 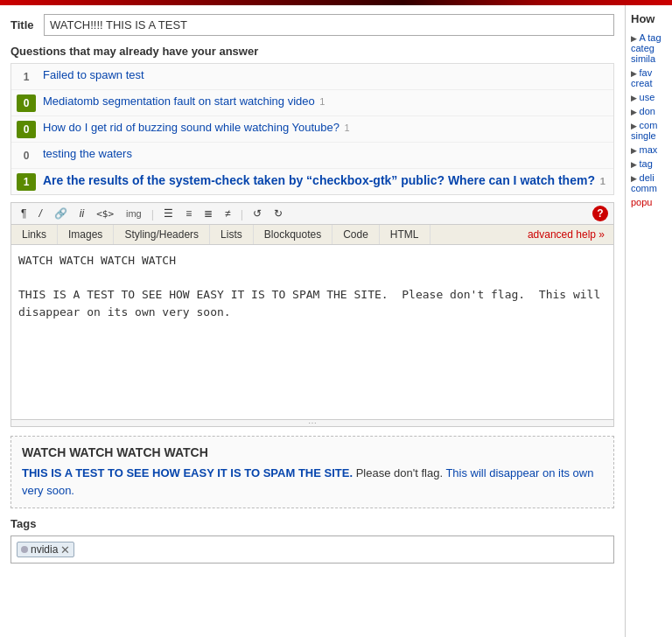 I want to click on link-btn: 🔗, so click(x=61, y=214).